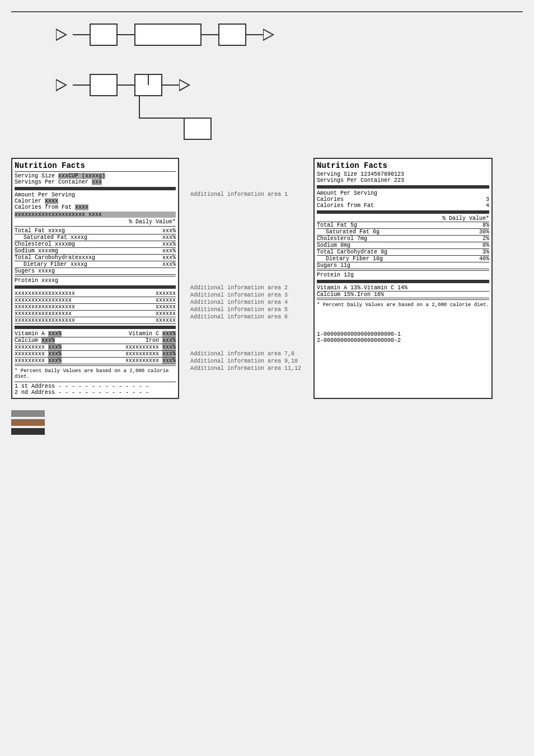  I want to click on left-address1: 1 st Address - - - - - - - - - - - - - -, so click(95, 386).